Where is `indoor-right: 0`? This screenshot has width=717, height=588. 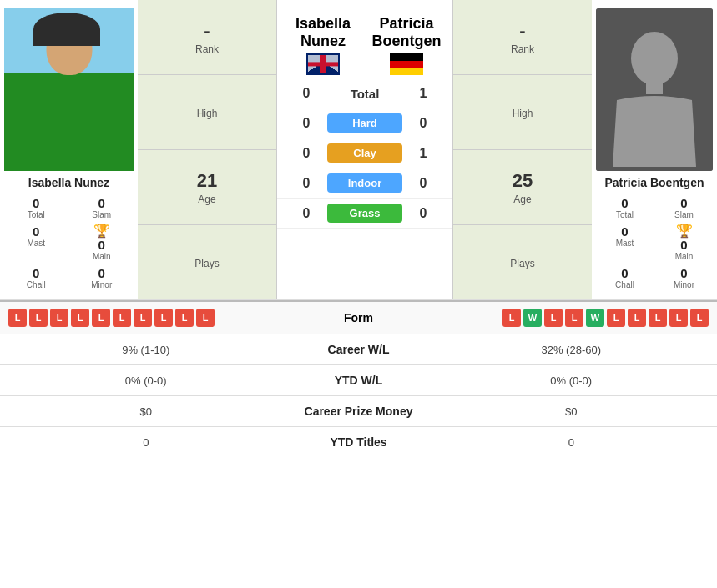
indoor-right: 0 is located at coordinates (423, 183).